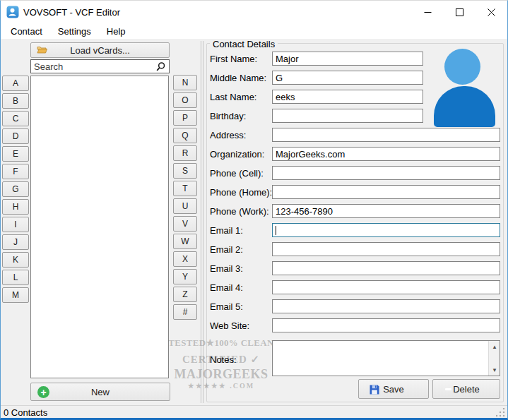 The height and width of the screenshot is (420, 508). Describe the element at coordinates (254, 12) in the screenshot. I see `title-bar: VOVSOFT - VCF Editor` at that location.